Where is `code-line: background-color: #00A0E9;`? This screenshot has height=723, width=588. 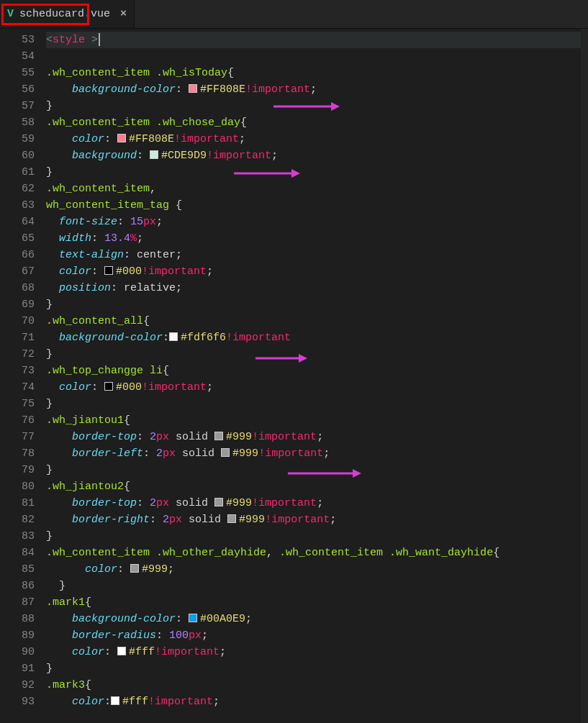
code-line: background-color: #00A0E9; is located at coordinates (317, 619).